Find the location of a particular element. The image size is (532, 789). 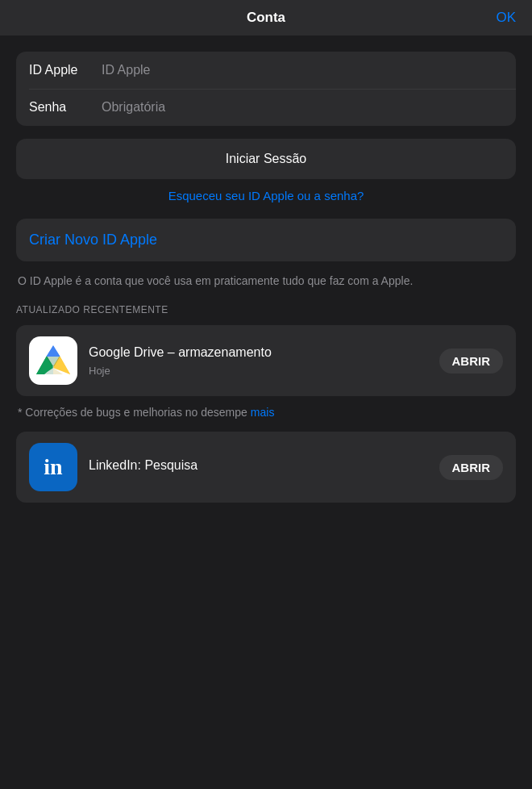

top-bar: Conta OK is located at coordinates (266, 18).